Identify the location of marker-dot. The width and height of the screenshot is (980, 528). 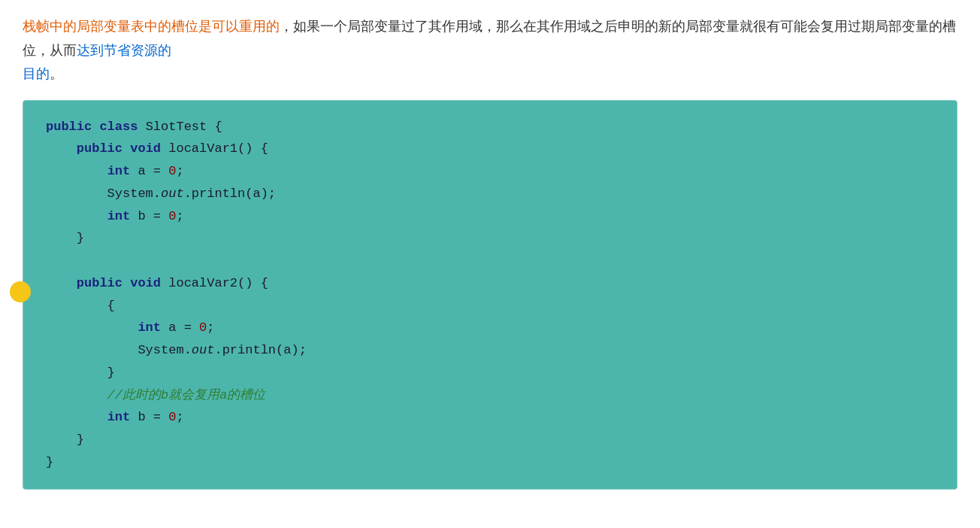
(20, 292).